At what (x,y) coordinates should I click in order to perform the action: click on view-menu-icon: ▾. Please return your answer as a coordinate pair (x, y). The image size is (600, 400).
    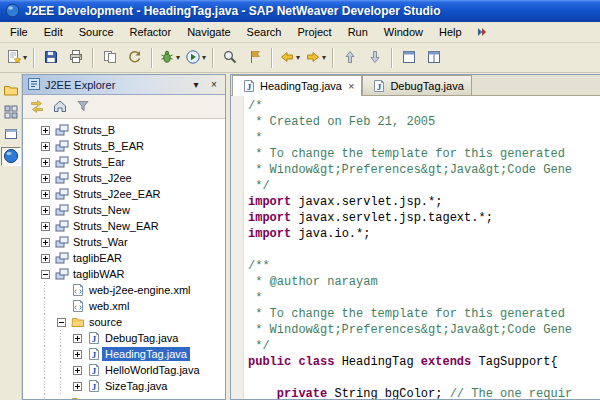
    Looking at the image, I should click on (196, 85).